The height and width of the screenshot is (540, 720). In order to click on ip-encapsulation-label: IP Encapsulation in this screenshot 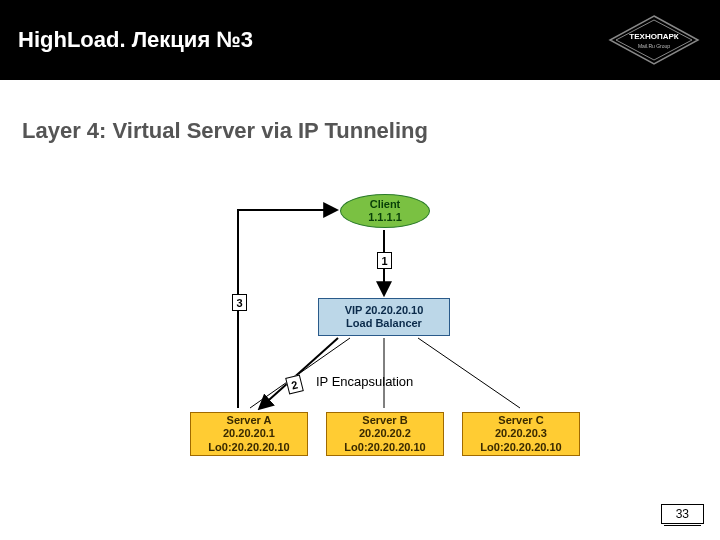, I will do `click(364, 382)`.